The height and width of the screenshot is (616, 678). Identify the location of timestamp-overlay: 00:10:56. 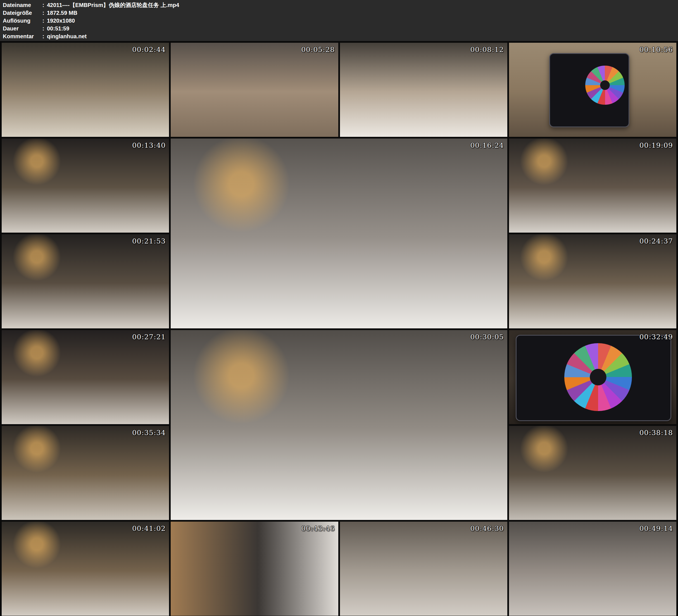
(656, 49).